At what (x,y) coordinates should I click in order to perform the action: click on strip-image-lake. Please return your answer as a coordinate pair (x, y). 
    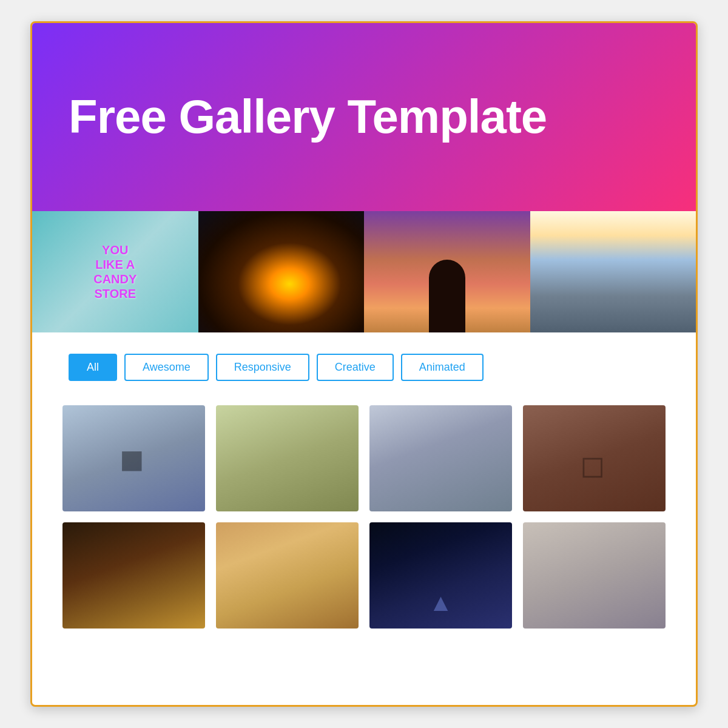
    Looking at the image, I should click on (613, 272).